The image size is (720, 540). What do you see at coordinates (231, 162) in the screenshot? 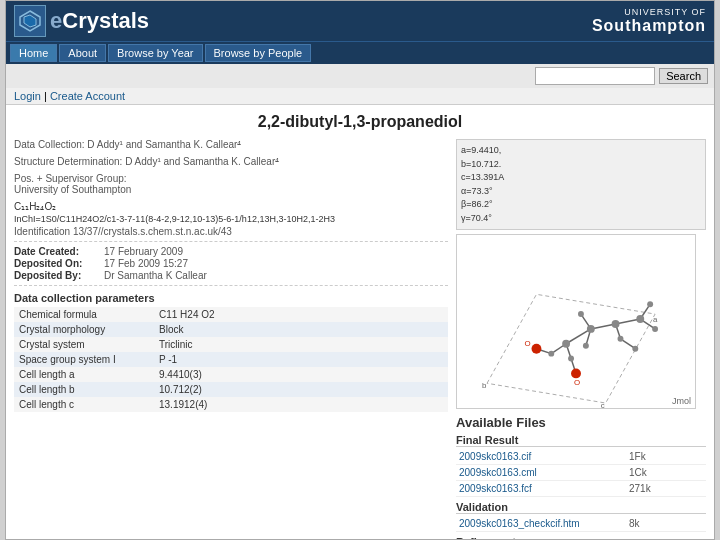
I see `structure-det-section: Structure Determination: D Addy¹ and Sam…` at bounding box center [231, 162].